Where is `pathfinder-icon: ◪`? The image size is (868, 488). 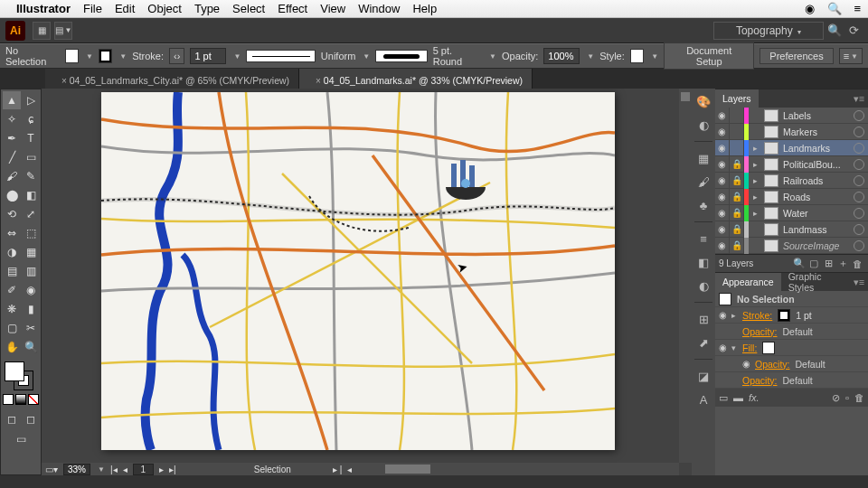 pathfinder-icon: ◪ is located at coordinates (703, 376).